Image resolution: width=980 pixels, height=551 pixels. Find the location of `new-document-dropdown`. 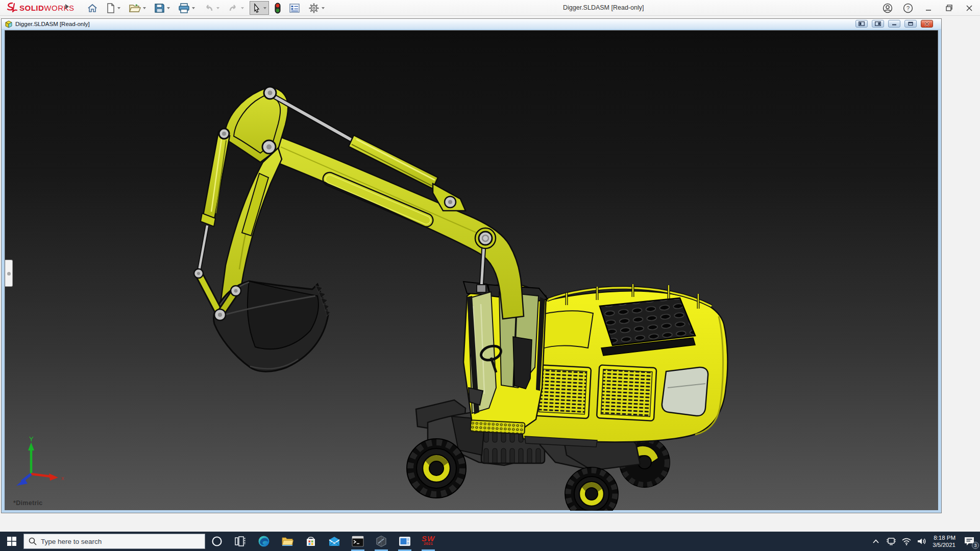

new-document-dropdown is located at coordinates (119, 8).